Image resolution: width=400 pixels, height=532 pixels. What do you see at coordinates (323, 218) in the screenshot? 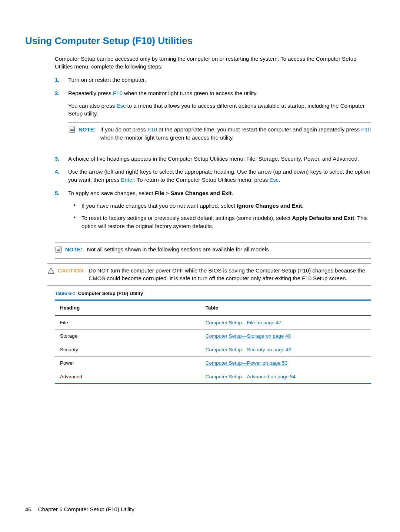
I see `bold-apply-defaults: Apply Defaults and Exit` at bounding box center [323, 218].